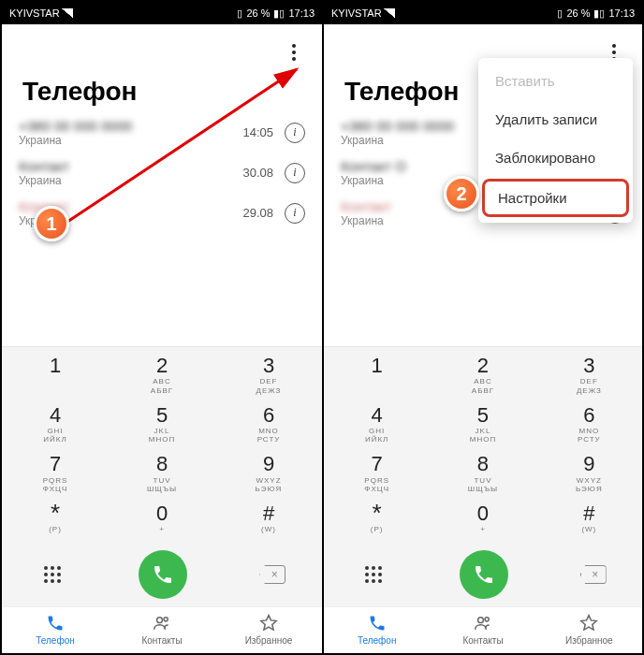 The height and width of the screenshot is (655, 644). I want to click on menu-settings: Настройки, so click(556, 198).